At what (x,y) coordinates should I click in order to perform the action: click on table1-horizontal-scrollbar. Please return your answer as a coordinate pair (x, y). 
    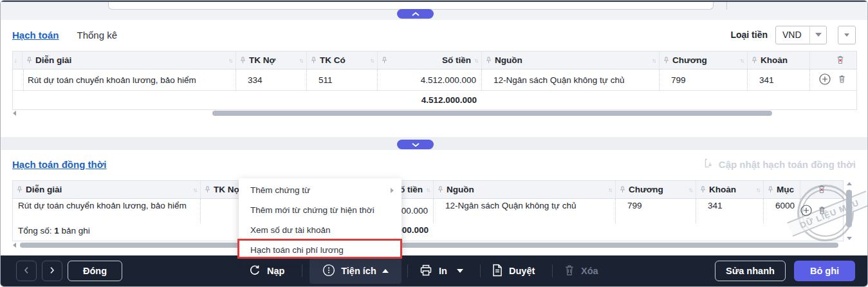
    Looking at the image, I should click on (435, 113).